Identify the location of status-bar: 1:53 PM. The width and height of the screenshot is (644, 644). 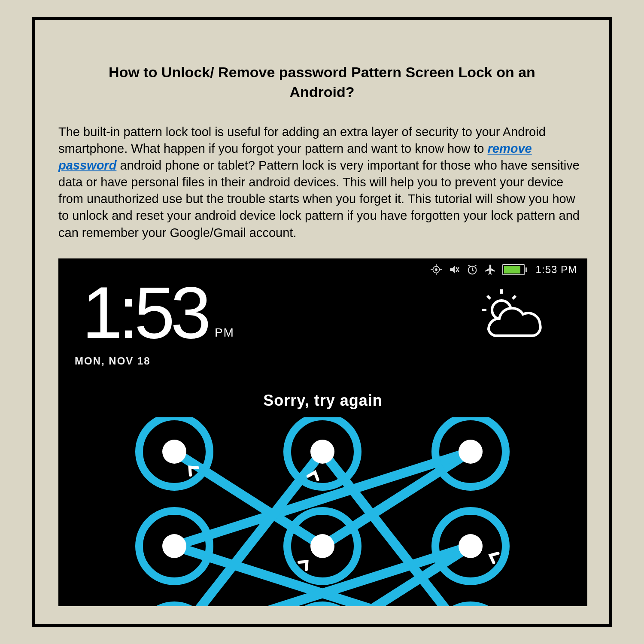
(504, 270).